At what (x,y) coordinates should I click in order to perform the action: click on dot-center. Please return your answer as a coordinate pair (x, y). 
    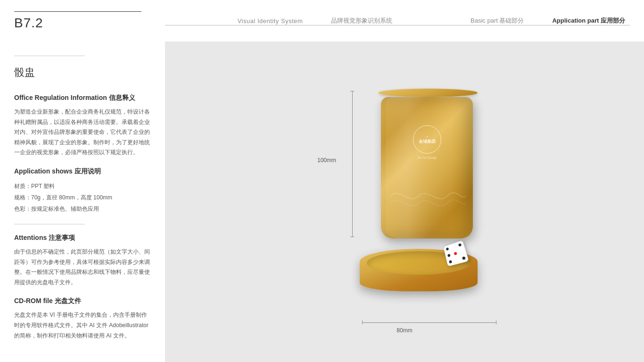
    Looking at the image, I should click on (455, 254).